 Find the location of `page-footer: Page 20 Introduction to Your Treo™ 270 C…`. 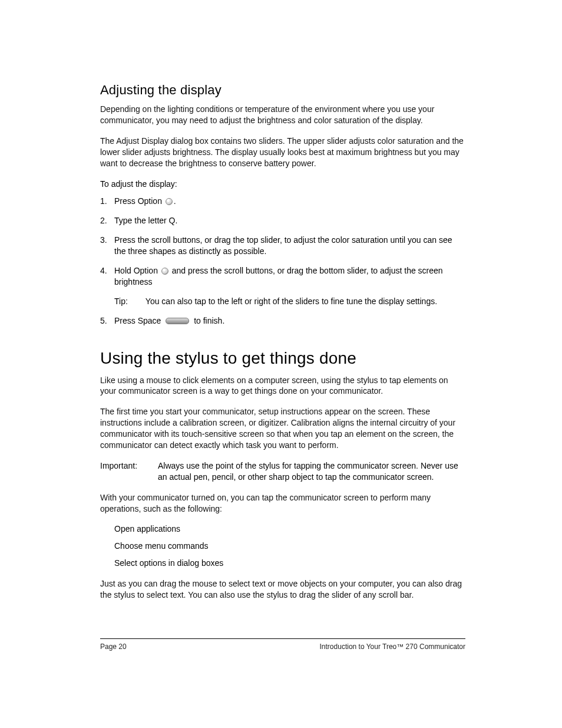

page-footer: Page 20 Introduction to Your Treo™ 270 C… is located at coordinates (283, 645).